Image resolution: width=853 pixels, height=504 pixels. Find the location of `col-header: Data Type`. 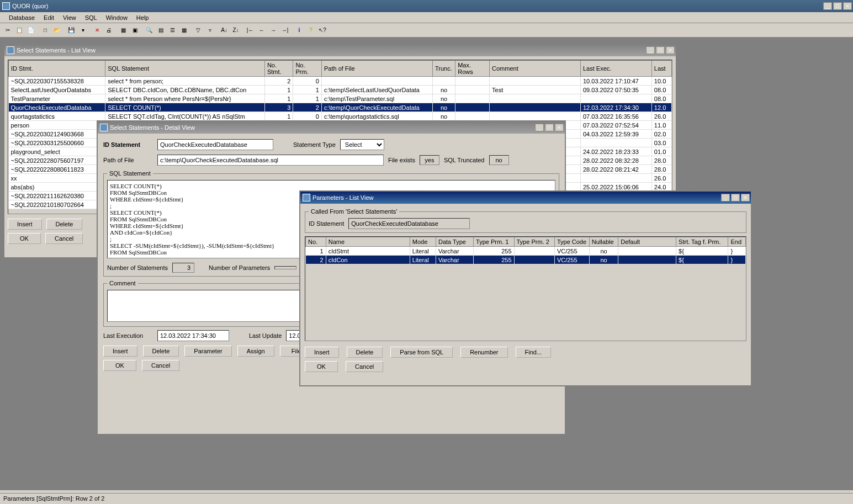

col-header: Data Type is located at coordinates (454, 242).